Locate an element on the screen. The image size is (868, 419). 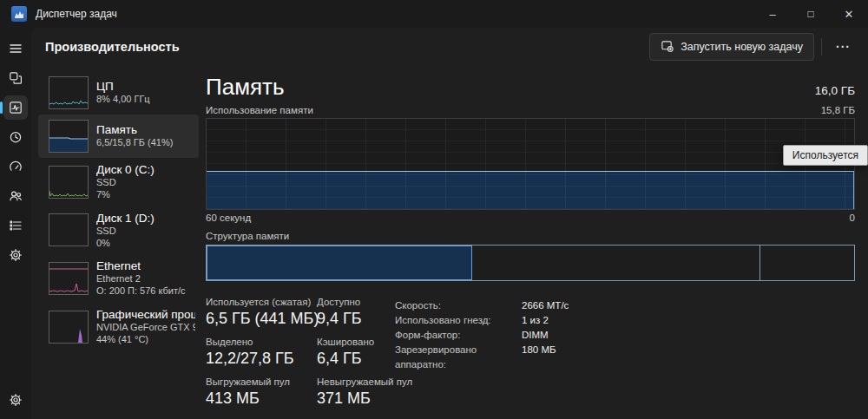
header-divider is located at coordinates (821, 47).